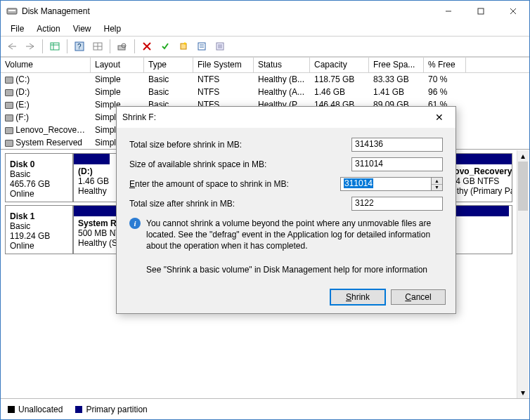  What do you see at coordinates (513, 11) in the screenshot?
I see `close-button` at bounding box center [513, 11].